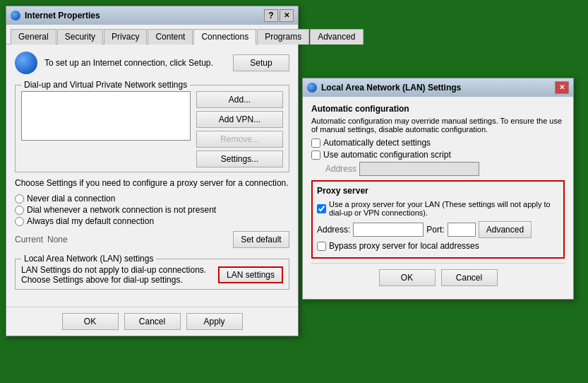  Describe the element at coordinates (438, 88) in the screenshot. I see `lan-settings-titlebar: Local Area Network (LAN) Settings ✕` at that location.